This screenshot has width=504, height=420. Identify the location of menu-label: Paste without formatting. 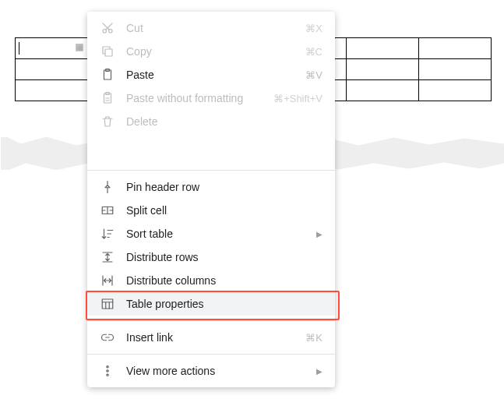
(196, 98).